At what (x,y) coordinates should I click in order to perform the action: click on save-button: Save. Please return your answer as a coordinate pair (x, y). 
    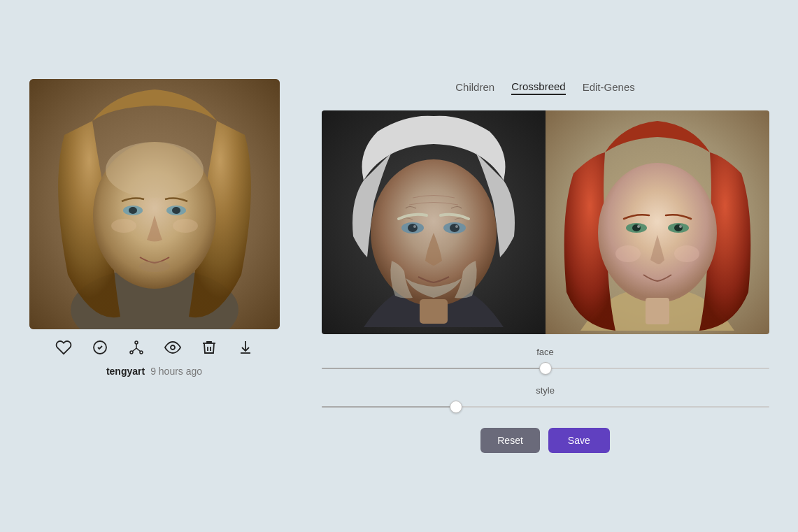
    Looking at the image, I should click on (579, 440).